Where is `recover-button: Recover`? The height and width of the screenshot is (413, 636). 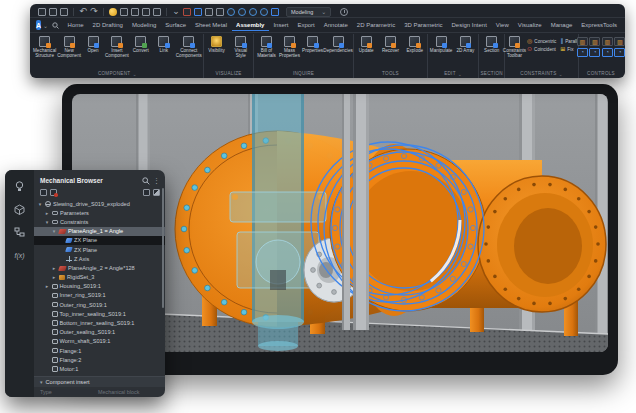
recover-button: Recover is located at coordinates (390, 44).